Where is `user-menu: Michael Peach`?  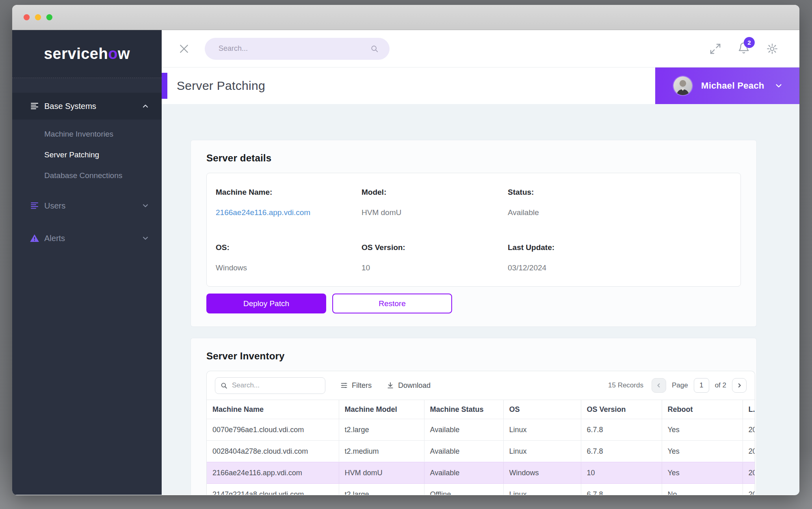 user-menu: Michael Peach is located at coordinates (727, 86).